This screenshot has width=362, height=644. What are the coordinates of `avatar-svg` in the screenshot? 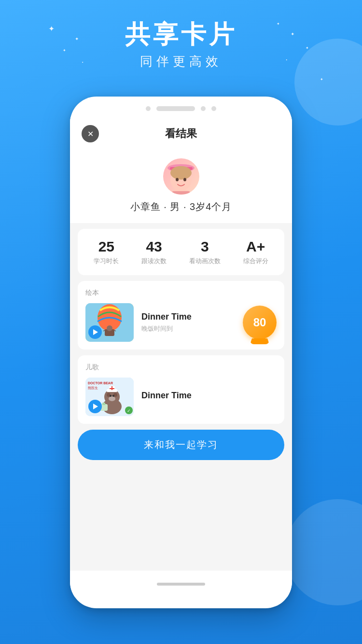 It's located at (181, 177).